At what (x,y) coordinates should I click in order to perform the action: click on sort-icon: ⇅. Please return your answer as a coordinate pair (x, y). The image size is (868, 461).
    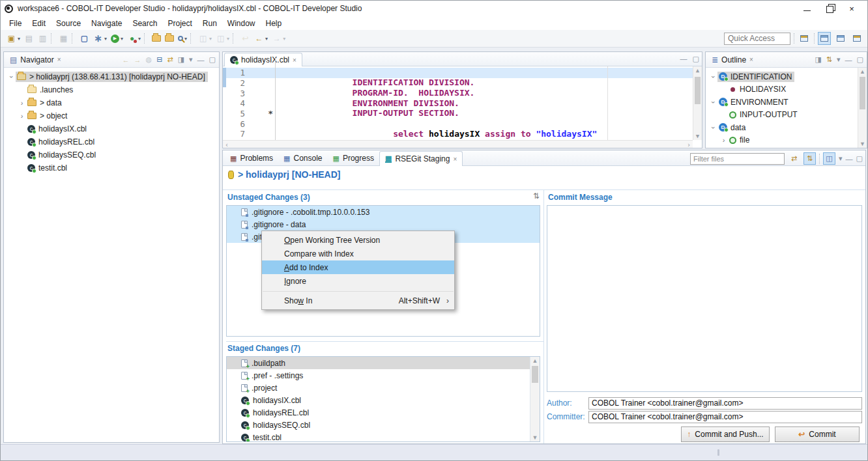
    Looking at the image, I should click on (536, 196).